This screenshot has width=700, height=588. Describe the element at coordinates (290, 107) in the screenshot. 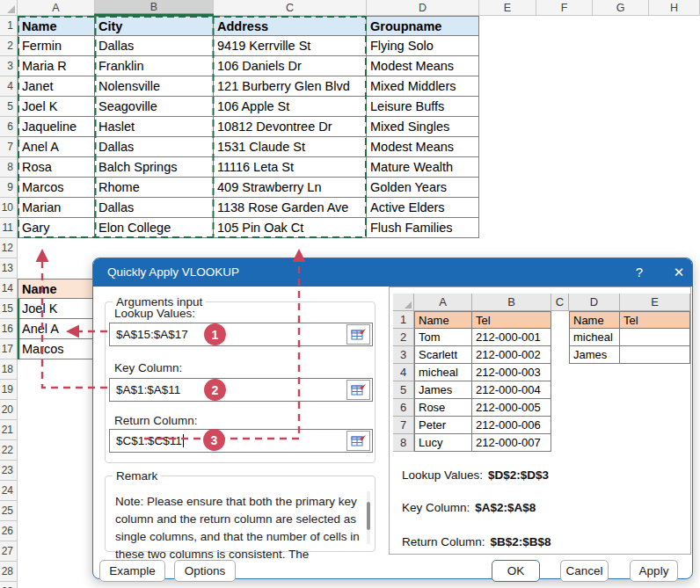

I see `cell: 106 Apple St` at that location.